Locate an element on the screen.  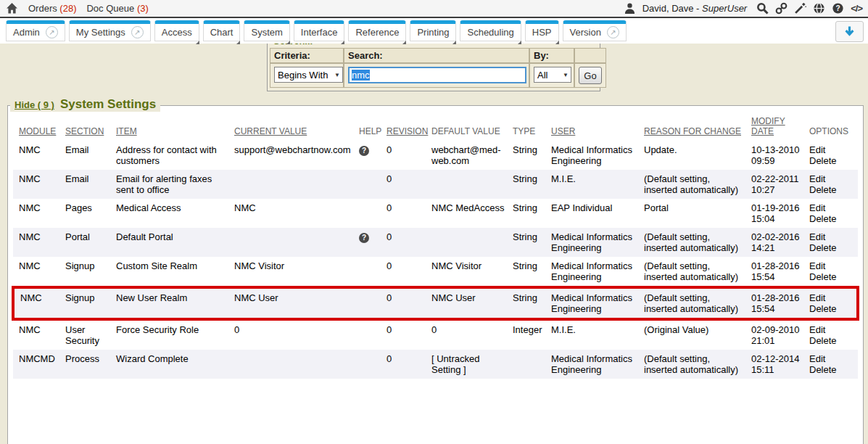
link-icon is located at coordinates (782, 9).